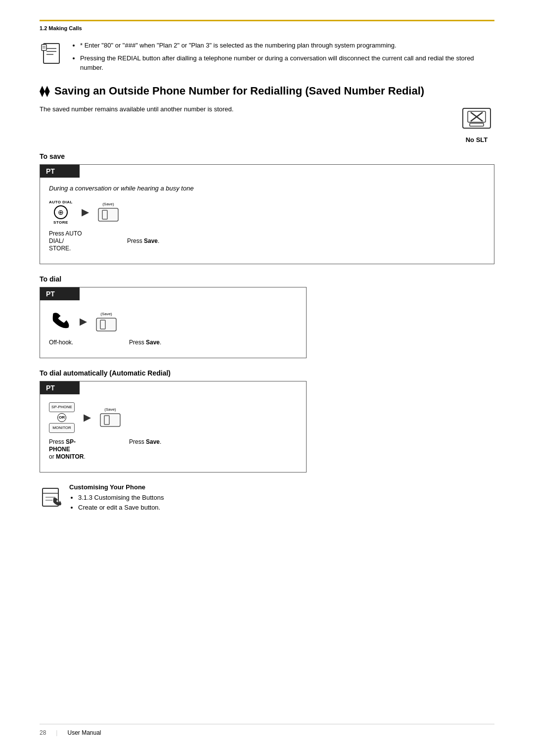 The height and width of the screenshot is (756, 534). What do you see at coordinates (43, 733) in the screenshot?
I see `footer-page: 28` at bounding box center [43, 733].